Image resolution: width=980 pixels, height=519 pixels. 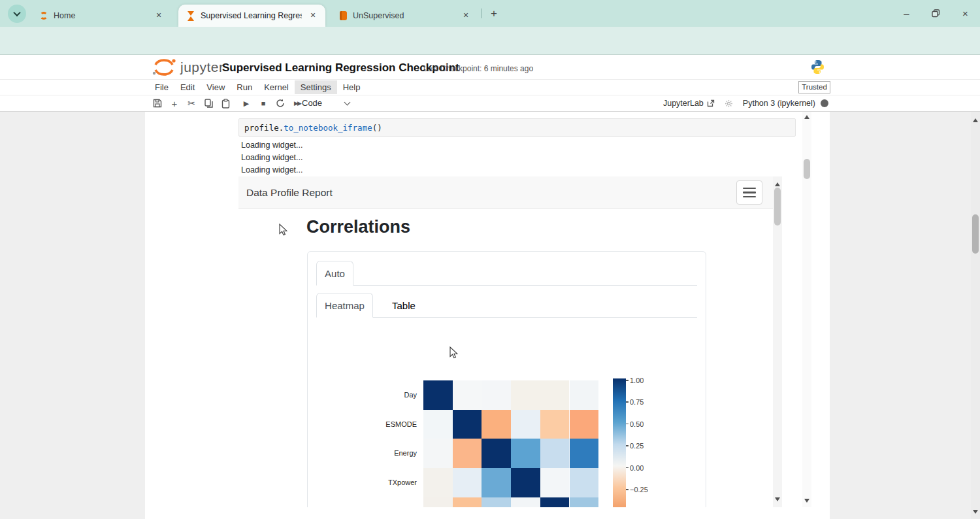 I want to click on window-controls: – ×, so click(x=936, y=13).